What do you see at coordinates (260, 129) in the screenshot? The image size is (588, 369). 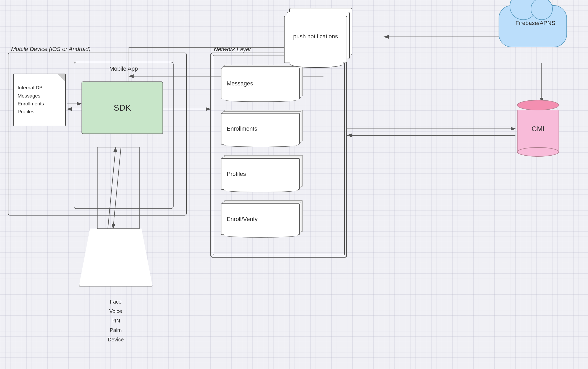 I see `enrollments-card: Enrollments` at bounding box center [260, 129].